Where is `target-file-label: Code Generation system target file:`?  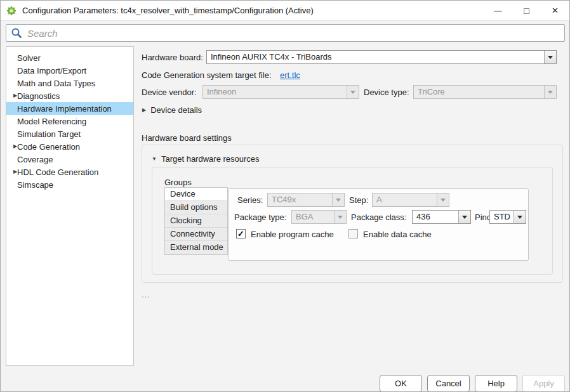
target-file-label: Code Generation system target file: is located at coordinates (207, 75).